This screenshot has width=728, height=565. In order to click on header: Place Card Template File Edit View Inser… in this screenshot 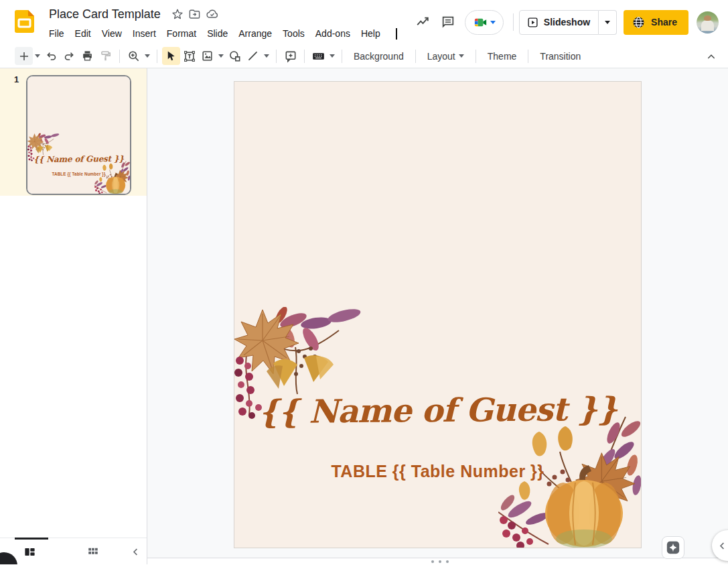, I will do `click(364, 22)`.